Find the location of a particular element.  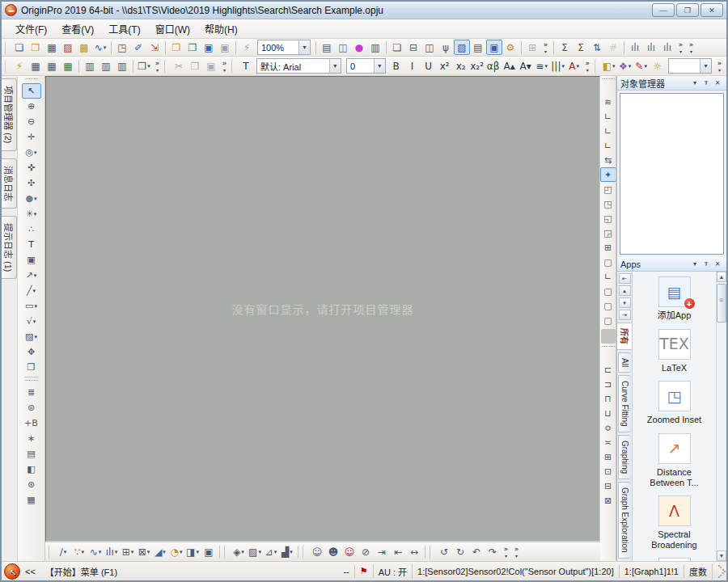

vertical-text-button: ||| ▾ is located at coordinates (558, 66).